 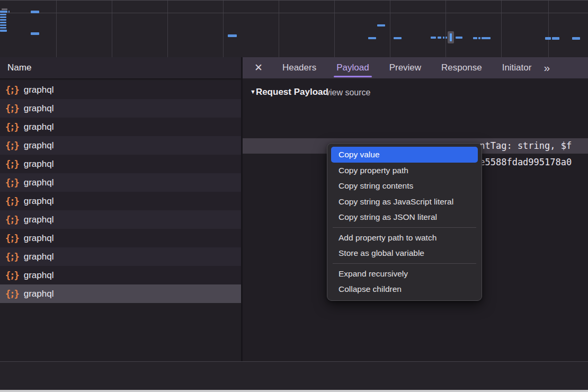 What do you see at coordinates (289, 92) in the screenshot?
I see `request-payload-section-header: ▼Request Payload` at bounding box center [289, 92].